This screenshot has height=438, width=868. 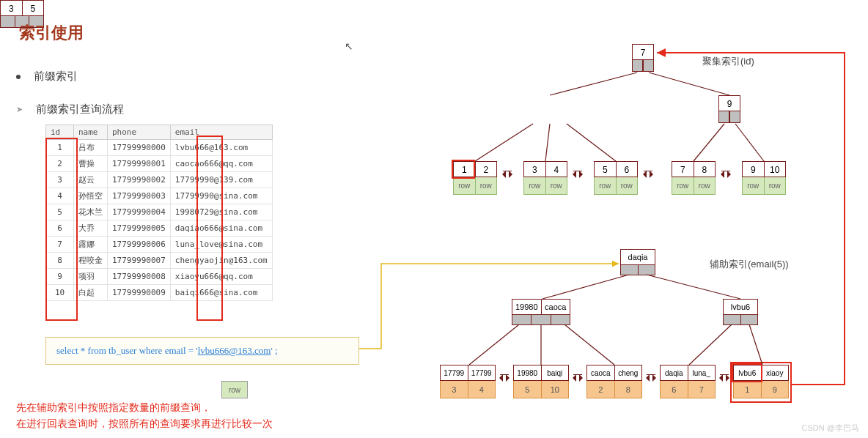 I want to click on cell-name: 花木兰, so click(x=91, y=212).